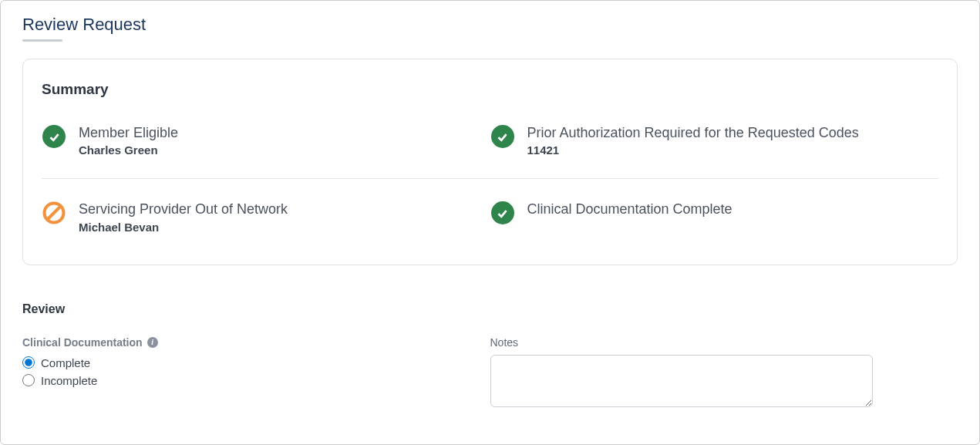  I want to click on summary-item-member-eligible: Member Eligible Charles Green, so click(266, 140).